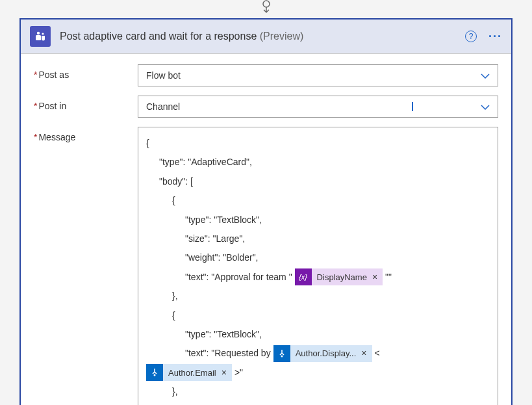 Image resolution: width=532 pixels, height=405 pixels. What do you see at coordinates (266, 7) in the screenshot?
I see `flow-arrow` at bounding box center [266, 7].